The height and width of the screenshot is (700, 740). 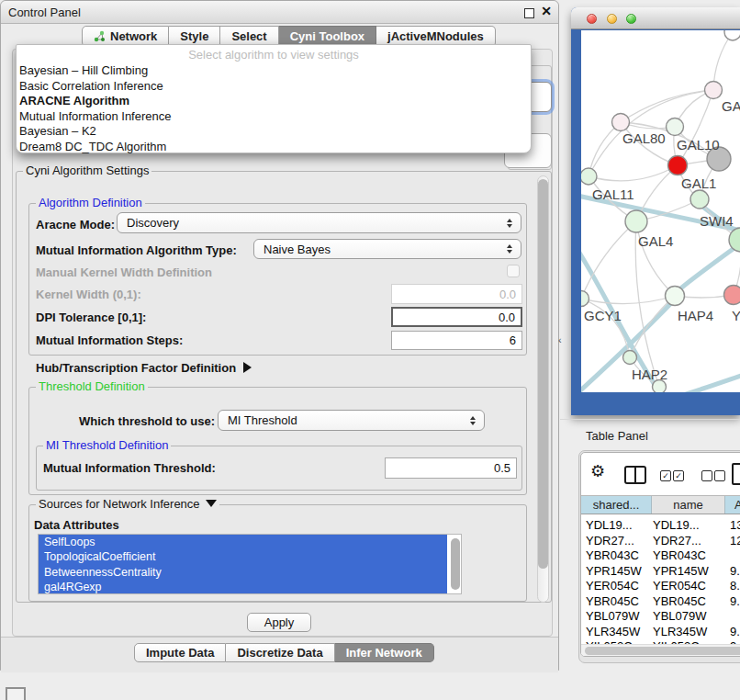 I want to click on minimize-traffic-light, so click(x=611, y=18).